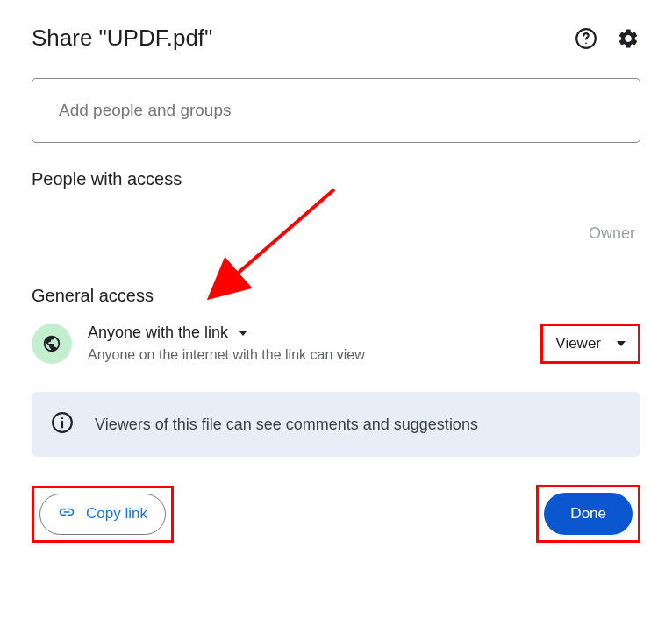 The height and width of the screenshot is (626, 672). Describe the element at coordinates (336, 233) in the screenshot. I see `owner-row: Owner` at that location.